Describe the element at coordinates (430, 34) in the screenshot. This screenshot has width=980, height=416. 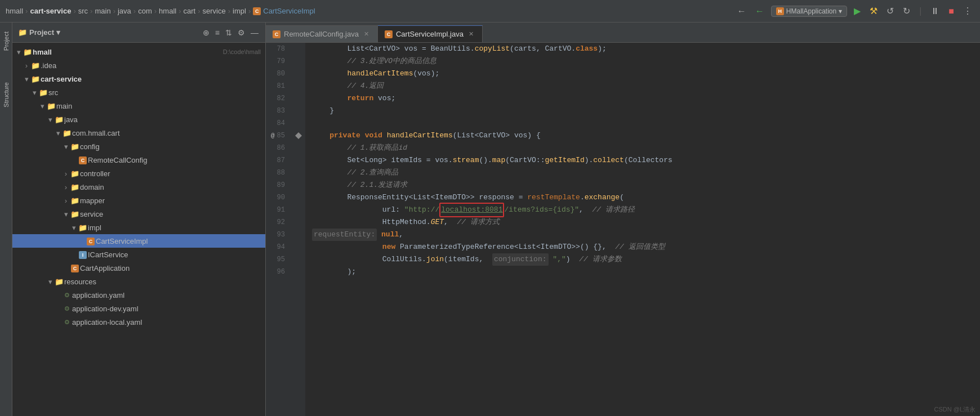
I see `tab-label: CartServiceImpl.java` at that location.